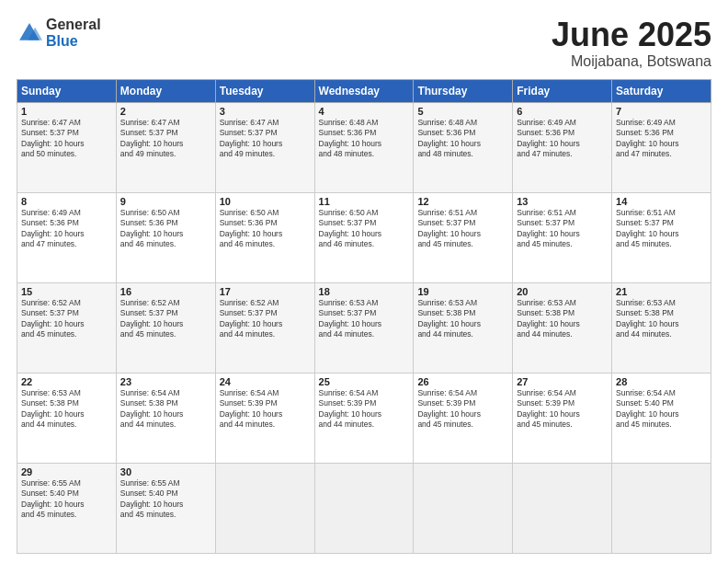 This screenshot has height=563, width=728. I want to click on day-number: 12, so click(463, 201).